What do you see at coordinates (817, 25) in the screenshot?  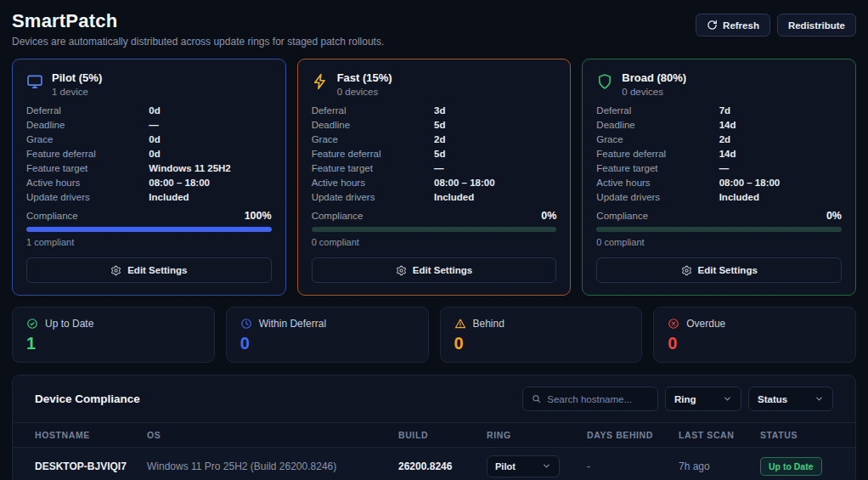 I see `redistribute-button: Redistribute` at bounding box center [817, 25].